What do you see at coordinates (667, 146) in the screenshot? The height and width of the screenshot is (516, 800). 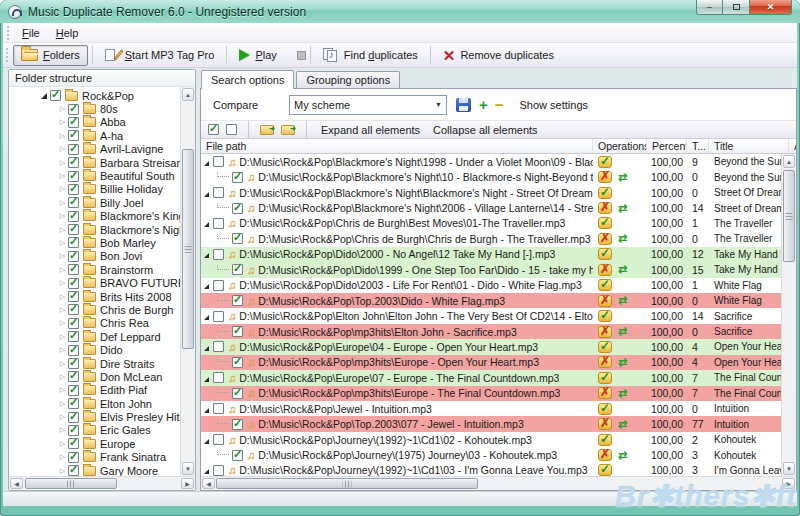 I see `column-percent: Percent` at bounding box center [667, 146].